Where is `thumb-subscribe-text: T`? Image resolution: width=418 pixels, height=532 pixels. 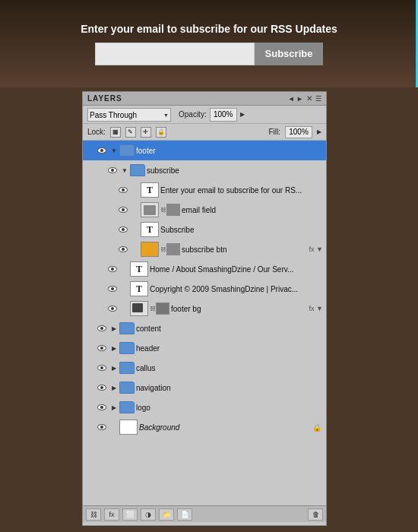 thumb-subscribe-text: T is located at coordinates (150, 190).